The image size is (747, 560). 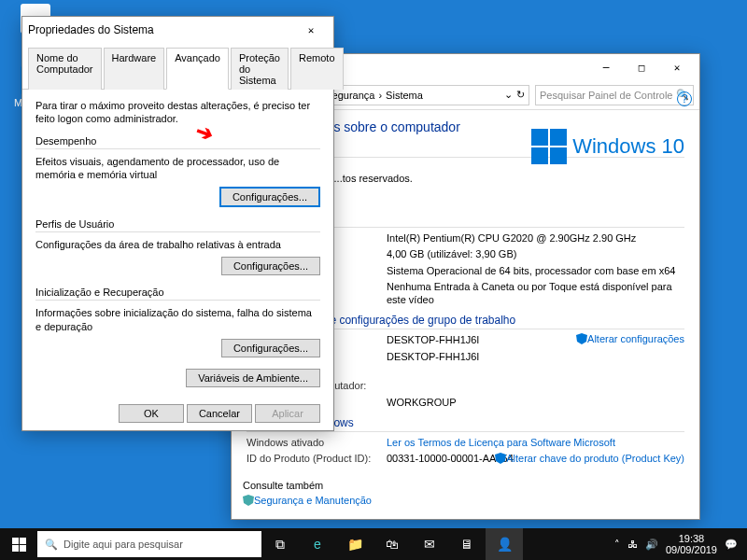 I want to click on license-terms-link: Ler os Termos de Licença para Software M…, so click(x=536, y=442).